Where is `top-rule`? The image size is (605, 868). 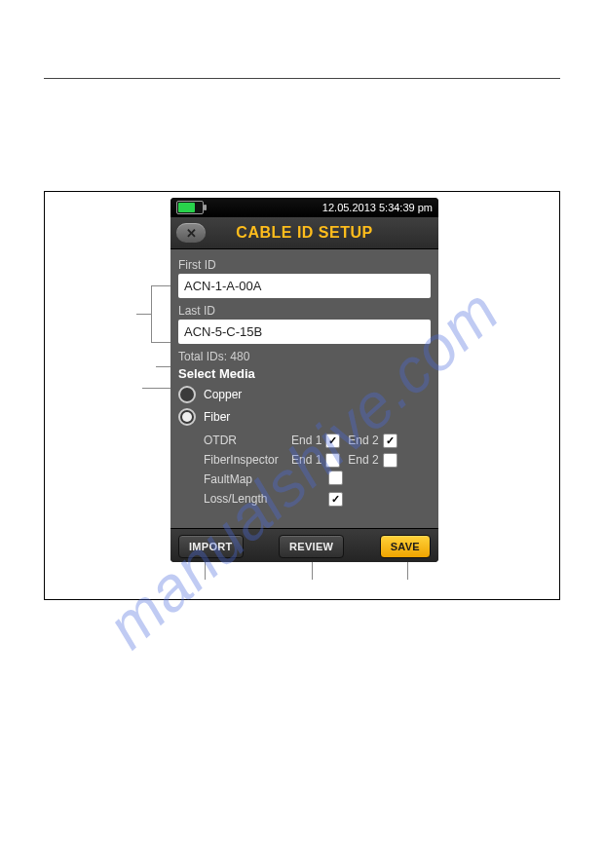
top-rule is located at coordinates (302, 78).